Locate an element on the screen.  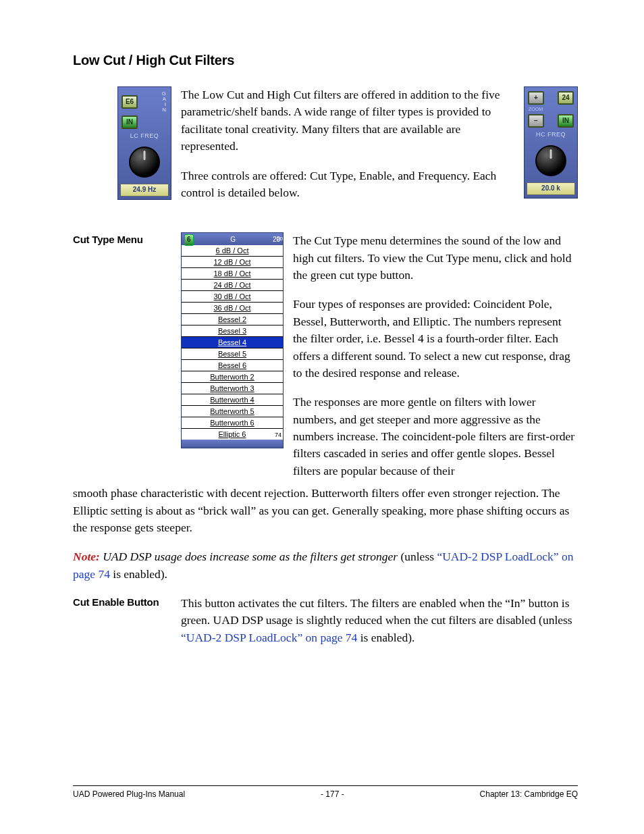
footer-center: - 177 - is located at coordinates (332, 794).